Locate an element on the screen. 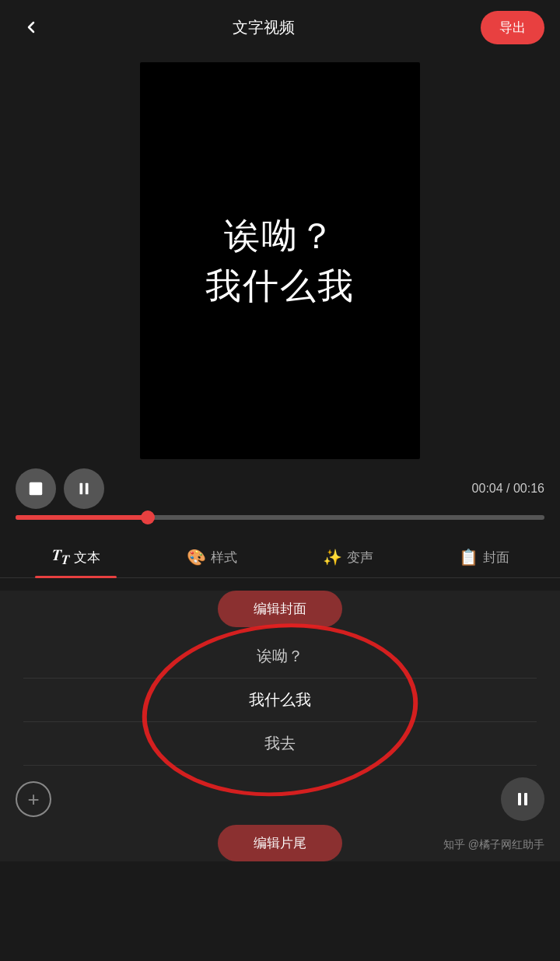  pause-button is located at coordinates (84, 489).